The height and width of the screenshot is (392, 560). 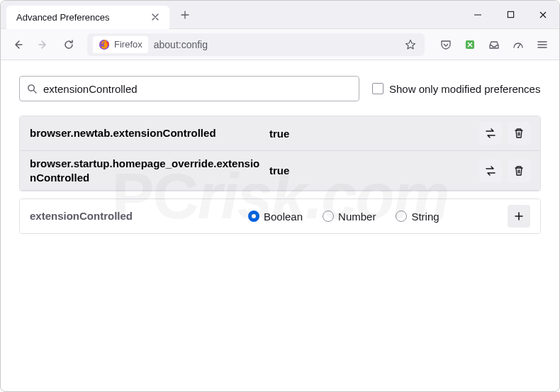 I want to click on show-modified-checkbox-label: Show only modified preferences, so click(x=457, y=89).